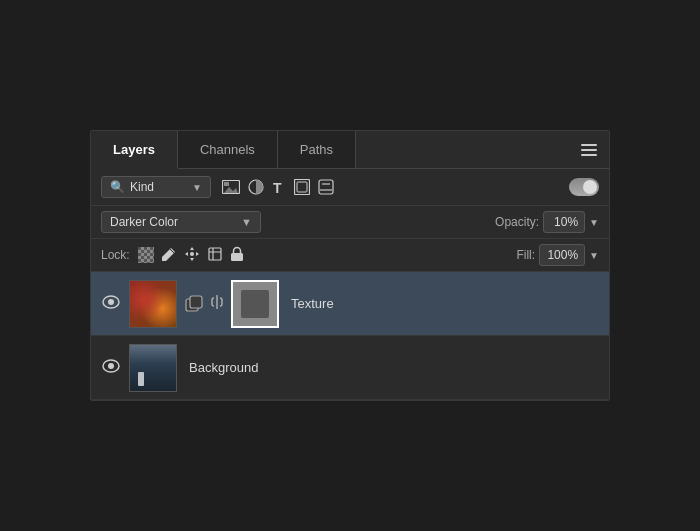  I want to click on shape-filter-icon, so click(302, 187).